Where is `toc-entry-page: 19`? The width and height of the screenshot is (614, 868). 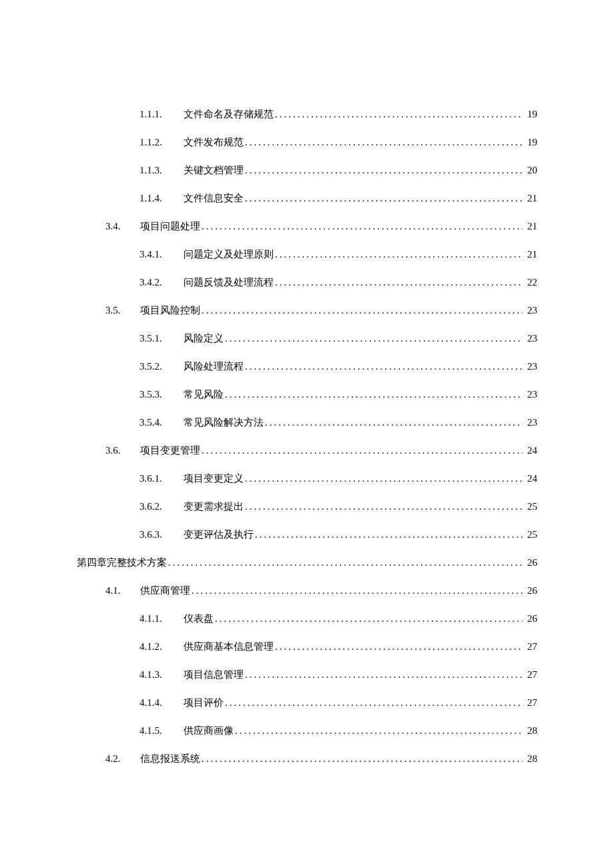
toc-entry-page: 19 is located at coordinates (531, 115).